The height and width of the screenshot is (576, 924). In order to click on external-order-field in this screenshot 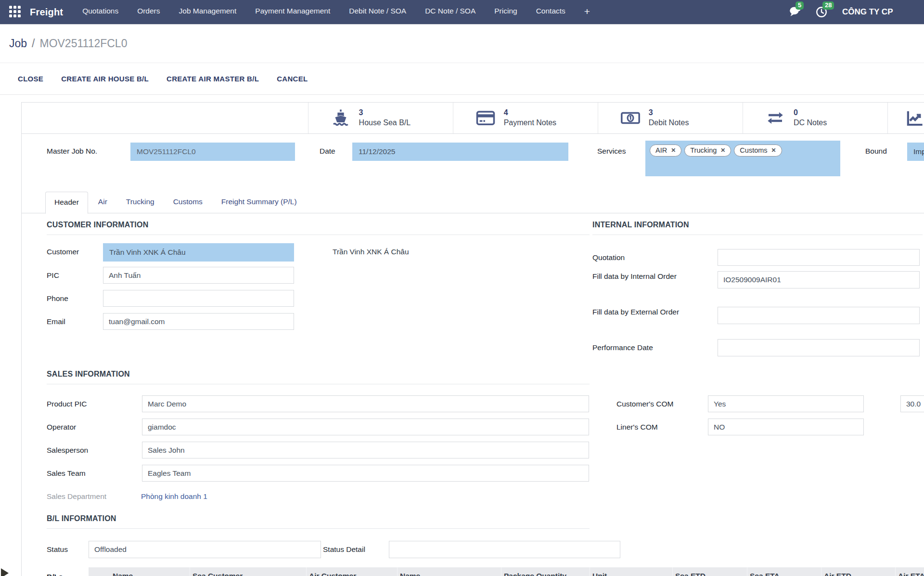, I will do `click(819, 315)`.